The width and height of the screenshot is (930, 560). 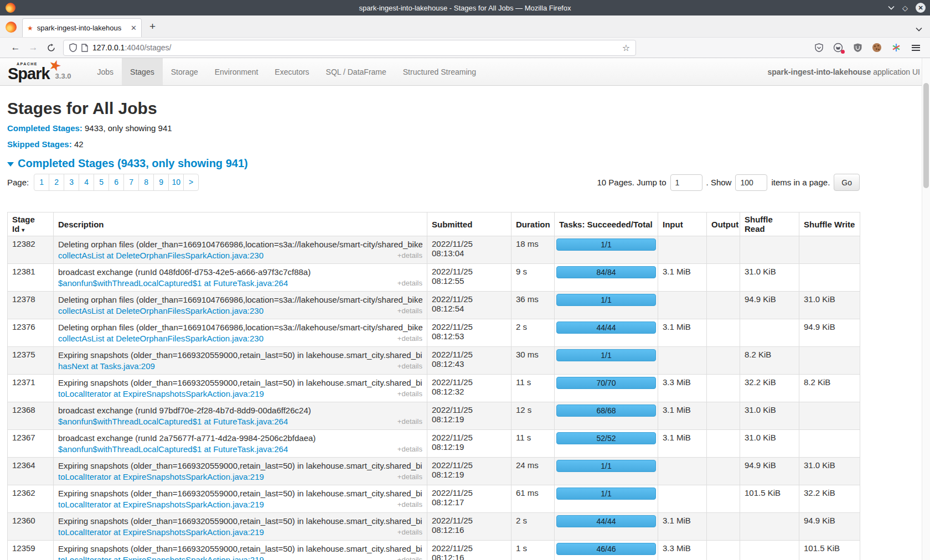 I want to click on col-header-tasks-succeeded-total: Tasks: Succeeded/Total, so click(x=607, y=225).